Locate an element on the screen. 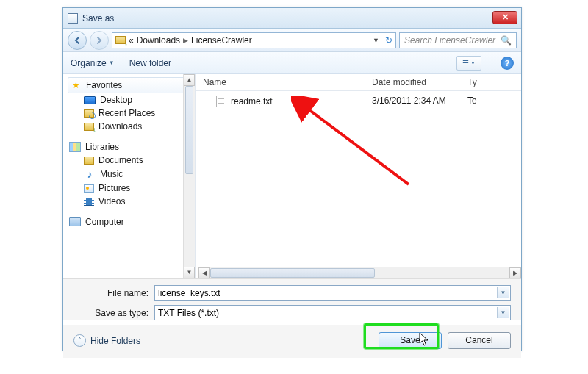  documents-icon is located at coordinates (89, 160).